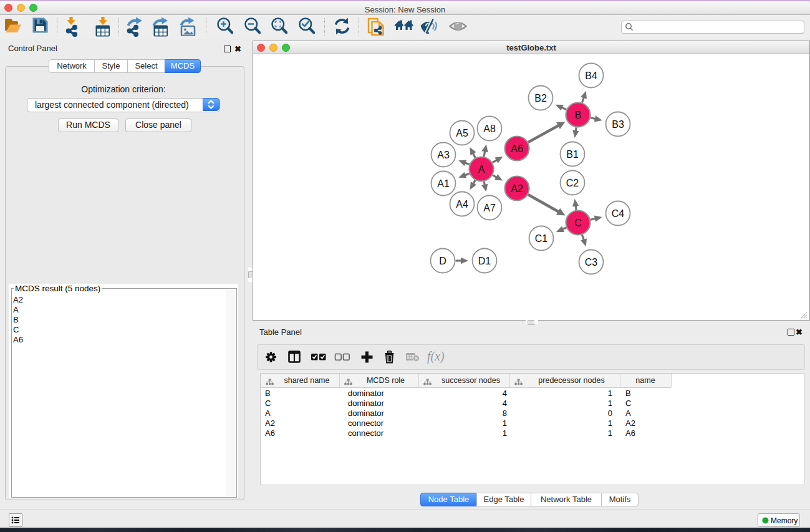  What do you see at coordinates (572, 155) in the screenshot?
I see `svg-text: B1` at bounding box center [572, 155].